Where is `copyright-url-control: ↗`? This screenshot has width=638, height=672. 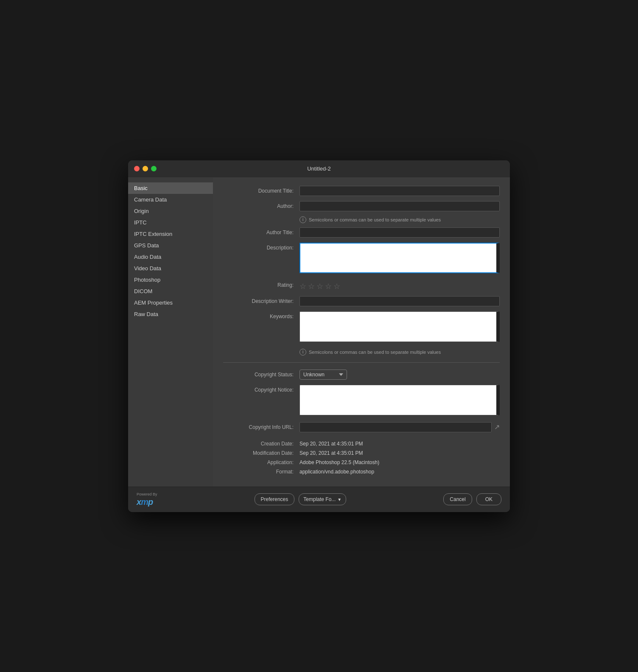
copyright-url-control: ↗ is located at coordinates (400, 427).